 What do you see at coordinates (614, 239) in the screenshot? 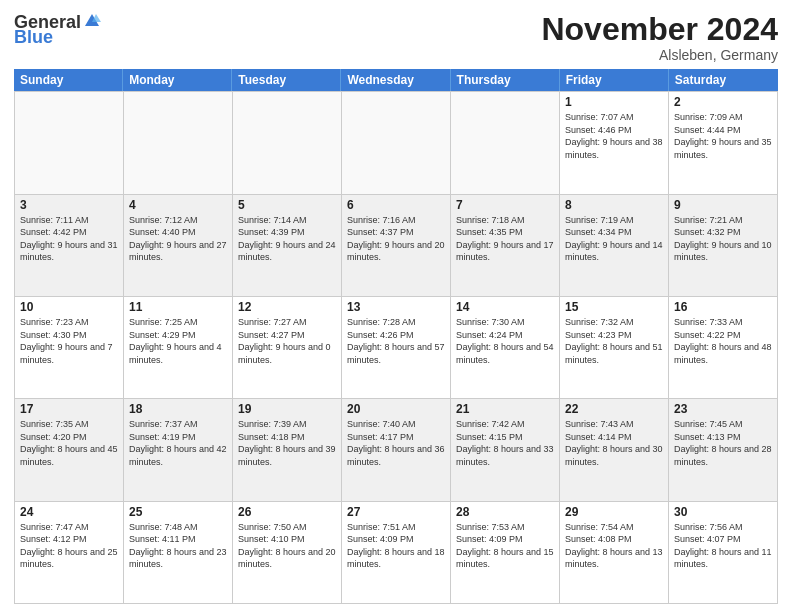
I see `day-info: Sunrise: 7:19 AMSunset: 4:34 PMDaylight:…` at bounding box center [614, 239].